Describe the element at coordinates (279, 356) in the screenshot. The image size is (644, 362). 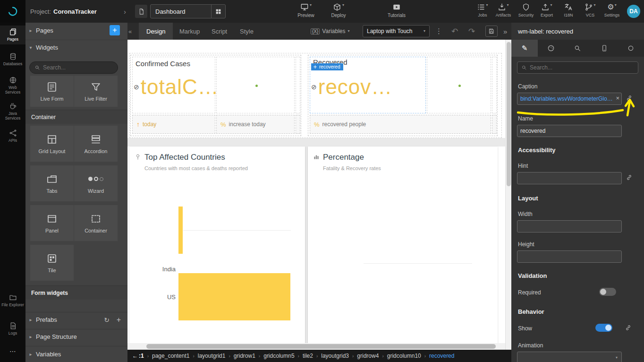
I see `breadcrumb-item: gridcolumn5` at that location.